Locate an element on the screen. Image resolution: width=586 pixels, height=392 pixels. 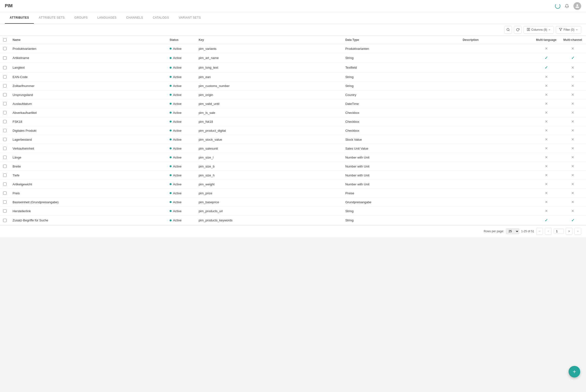
table-row: LagerbestandActivepim_stock_valueStock V… is located at coordinates (293, 140).